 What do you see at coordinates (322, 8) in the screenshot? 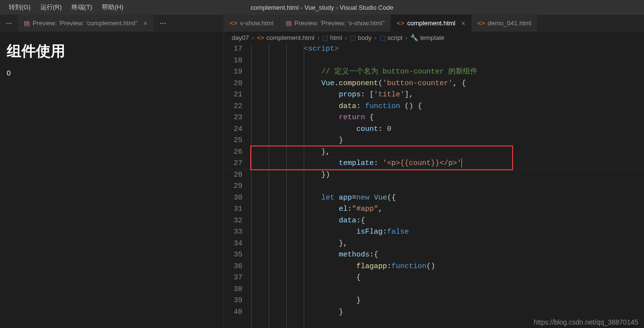
I see `window-title: complement.html - Vue_study - Visual Stu…` at bounding box center [322, 8].